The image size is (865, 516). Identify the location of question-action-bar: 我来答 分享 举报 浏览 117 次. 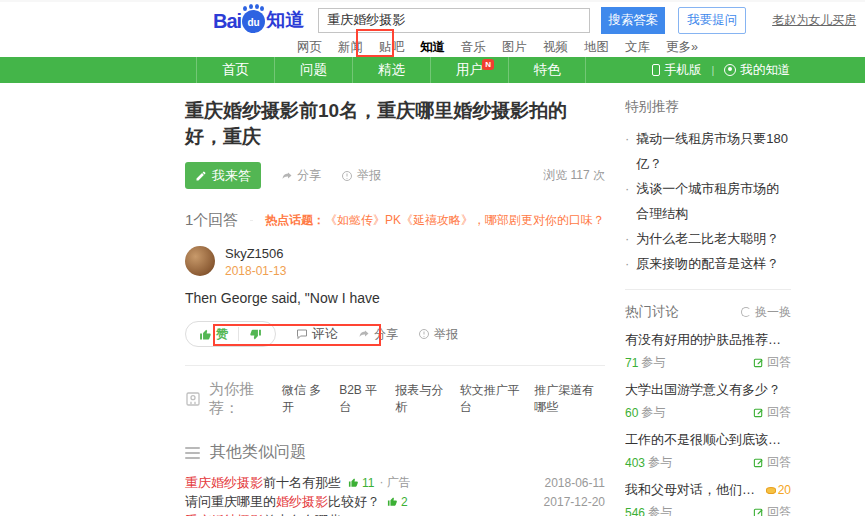
(395, 176).